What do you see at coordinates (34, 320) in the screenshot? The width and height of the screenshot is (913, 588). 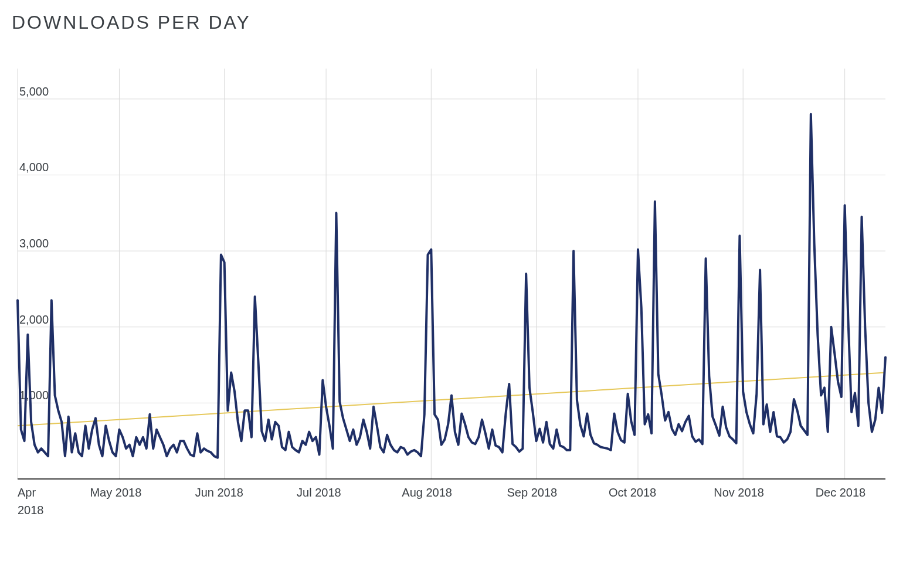 I see `y-tick-label: 2,000` at bounding box center [34, 320].